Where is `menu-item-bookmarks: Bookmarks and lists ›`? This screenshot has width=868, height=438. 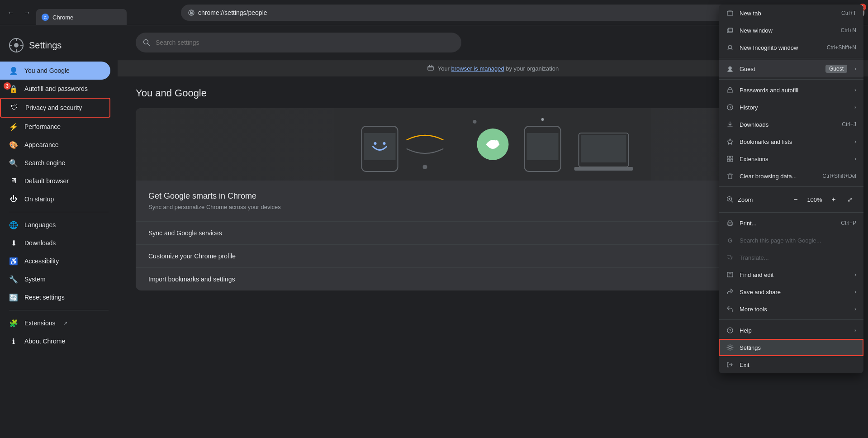
menu-item-bookmarks: Bookmarks and lists › is located at coordinates (791, 142).